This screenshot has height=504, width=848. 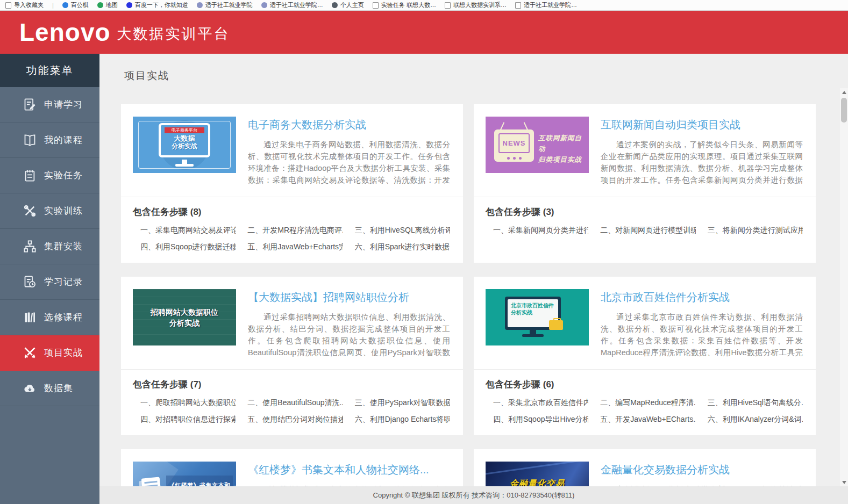 What do you see at coordinates (66, 5) in the screenshot?
I see `site-logo-icon` at bounding box center [66, 5].